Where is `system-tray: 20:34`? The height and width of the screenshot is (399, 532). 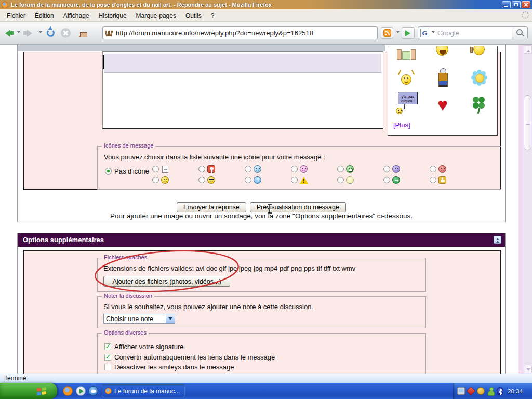 system-tray: 20:34 is located at coordinates (493, 391).